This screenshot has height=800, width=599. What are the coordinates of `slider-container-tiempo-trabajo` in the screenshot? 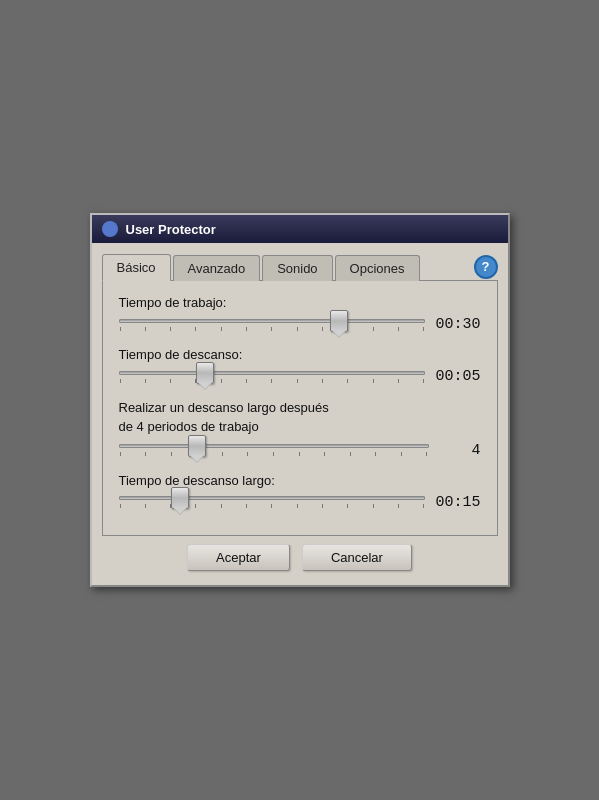 It's located at (272, 325).